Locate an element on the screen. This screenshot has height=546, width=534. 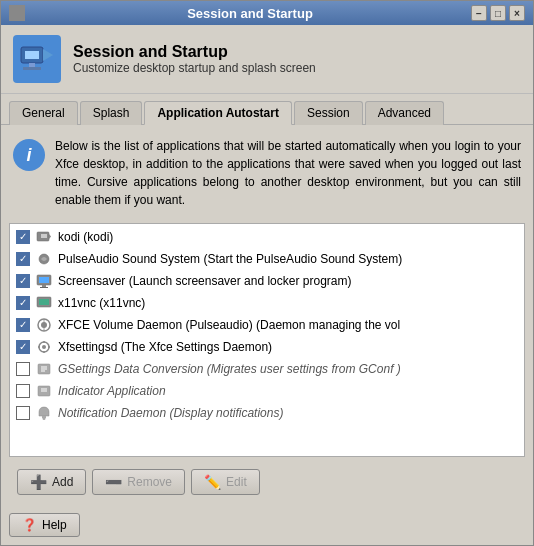
add-label: Add is located at coordinates (62, 482).